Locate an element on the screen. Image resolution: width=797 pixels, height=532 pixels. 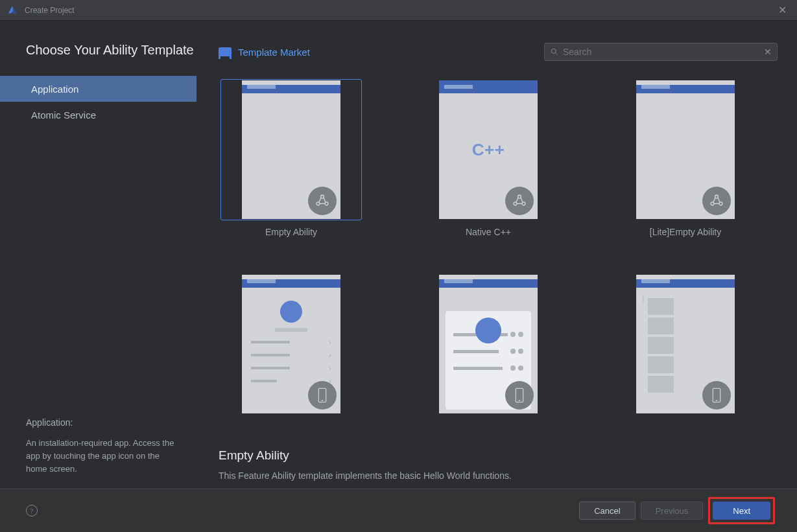
cpp-icon: C++ is located at coordinates (489, 150).